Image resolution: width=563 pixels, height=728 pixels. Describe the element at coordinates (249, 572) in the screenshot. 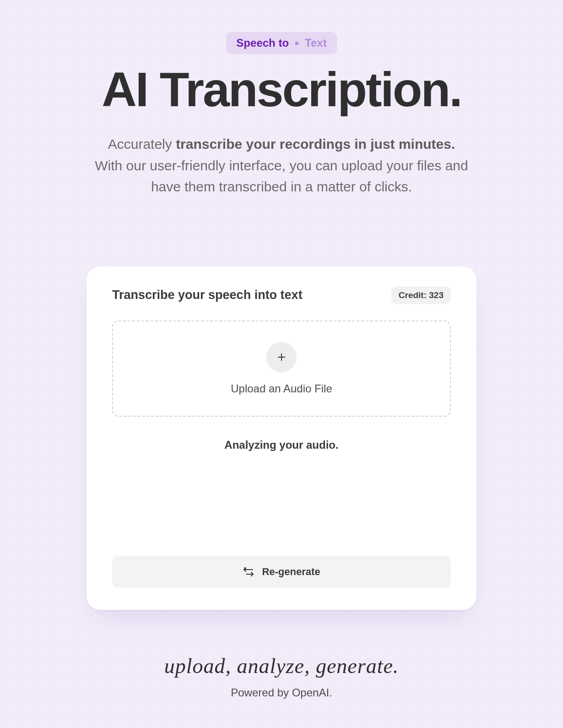

I see `swap-arrows-icon` at that location.